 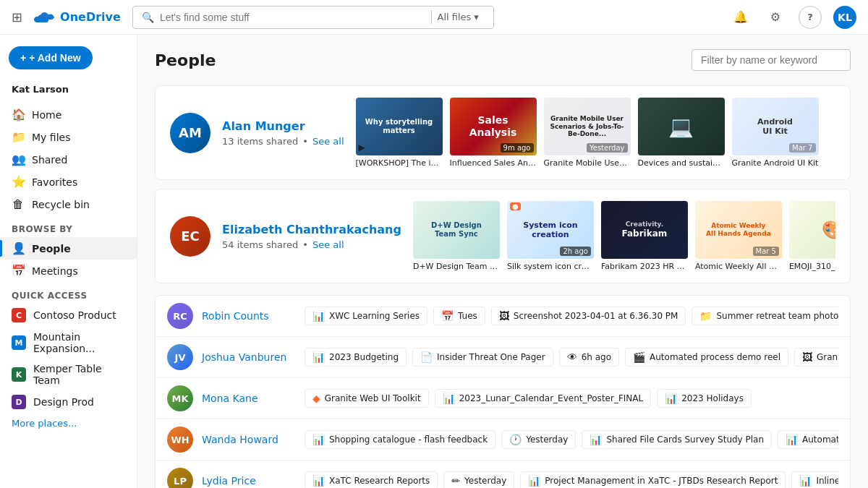 What do you see at coordinates (775, 133) in the screenshot?
I see `file-thumb: AndroidUI Kit Mar 7 Granite Android UI K…` at bounding box center [775, 133].